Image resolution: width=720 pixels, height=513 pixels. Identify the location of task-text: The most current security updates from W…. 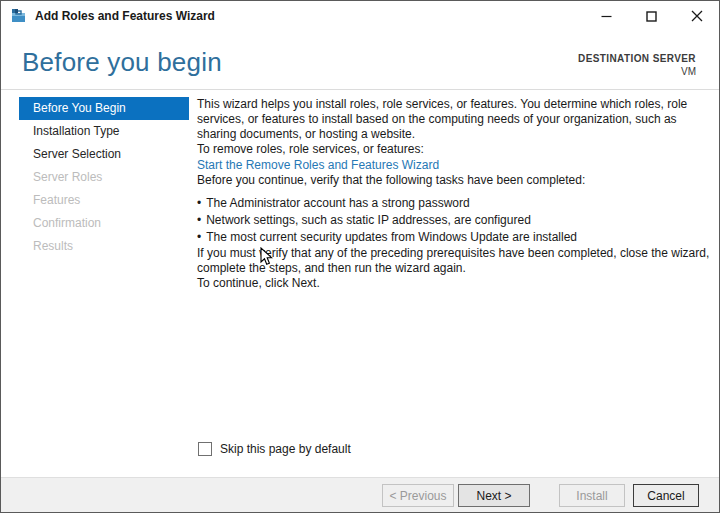
(392, 237).